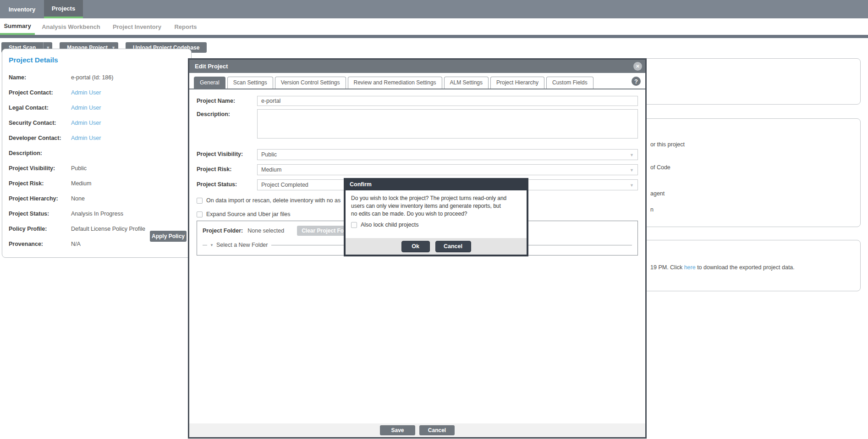 The image size is (868, 439). What do you see at coordinates (390, 225) in the screenshot?
I see `lock-children-label: Also lock child projects` at bounding box center [390, 225].